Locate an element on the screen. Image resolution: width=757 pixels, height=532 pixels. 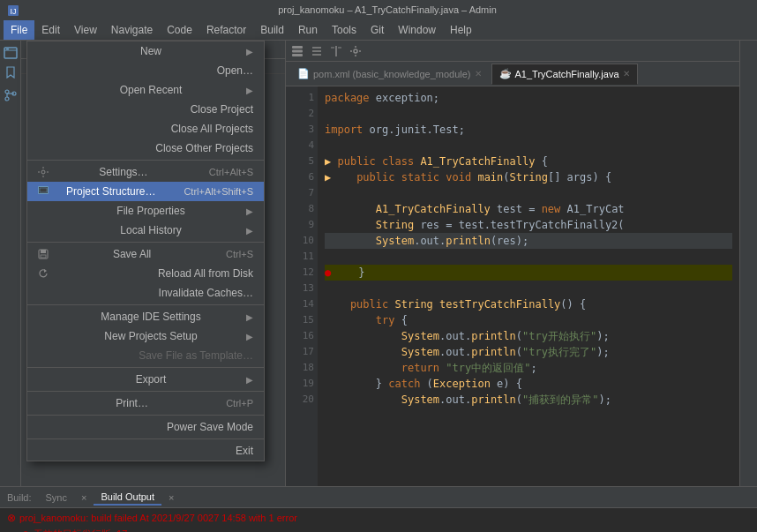
code-line-8: A1_TryCatchFinally test = new A1_TryCat is located at coordinates (528, 209).